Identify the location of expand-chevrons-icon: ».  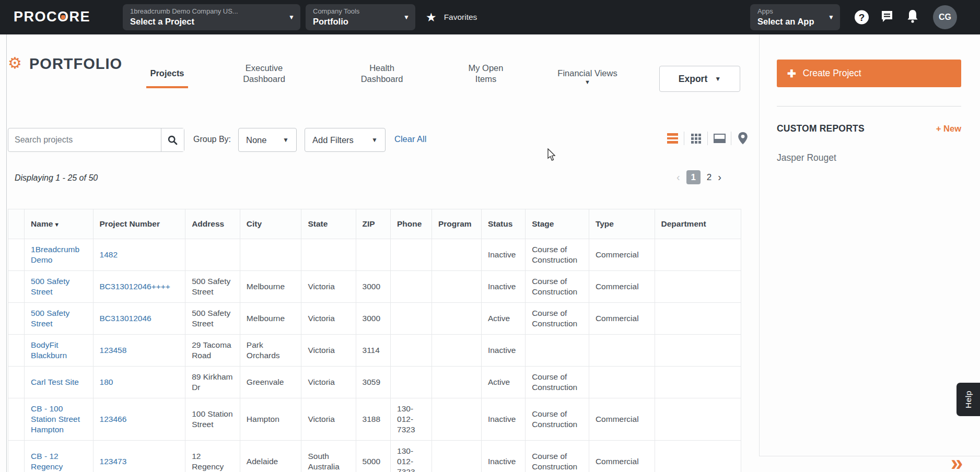
(957, 462).